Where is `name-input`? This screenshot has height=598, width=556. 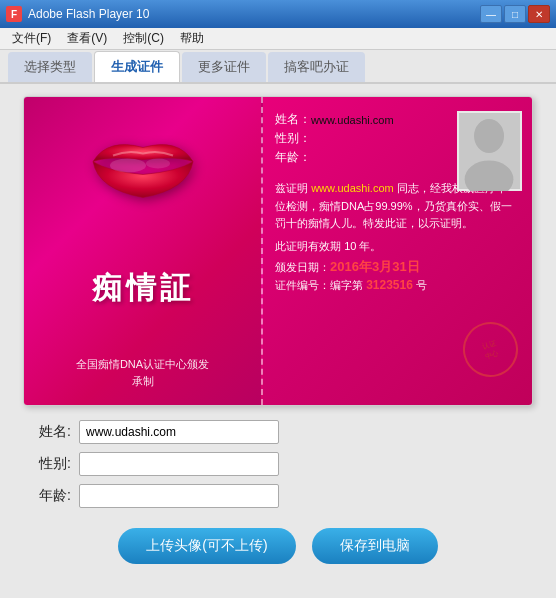 name-input is located at coordinates (179, 432).